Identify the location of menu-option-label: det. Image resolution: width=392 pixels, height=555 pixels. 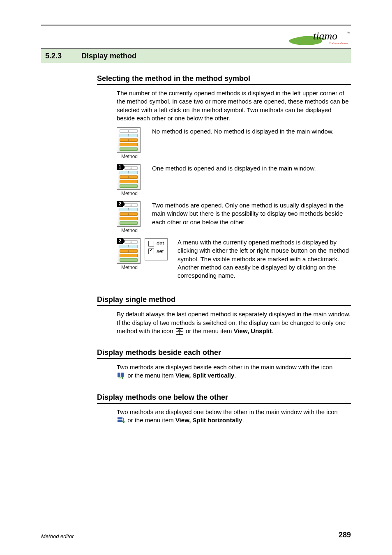
(160, 243).